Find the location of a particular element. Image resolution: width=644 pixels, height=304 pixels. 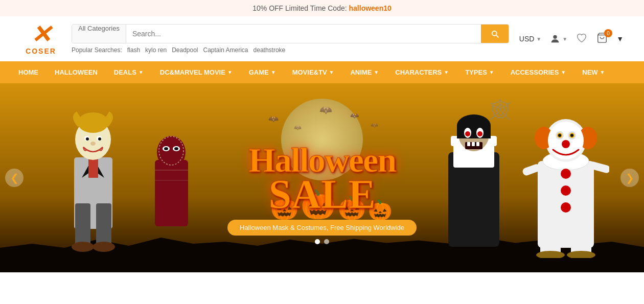

nav-characters-arrow: ▼ is located at coordinates (446, 73).